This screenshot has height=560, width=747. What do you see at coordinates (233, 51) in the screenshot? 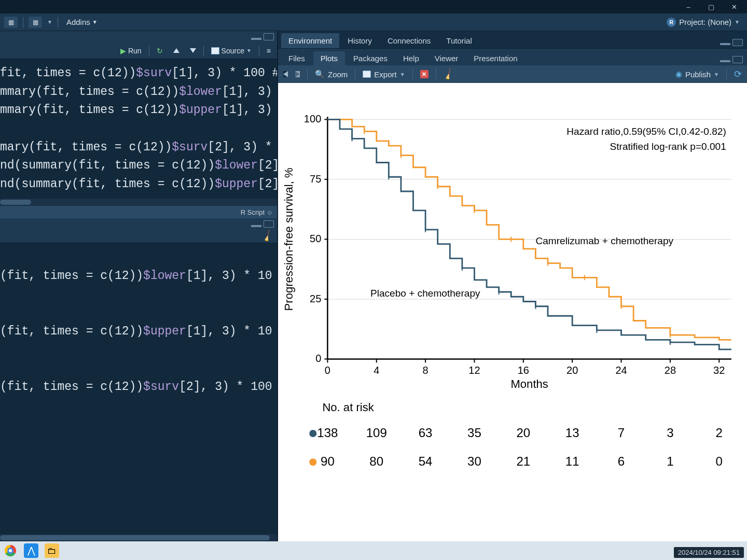
I see `source-label: Source` at bounding box center [233, 51].